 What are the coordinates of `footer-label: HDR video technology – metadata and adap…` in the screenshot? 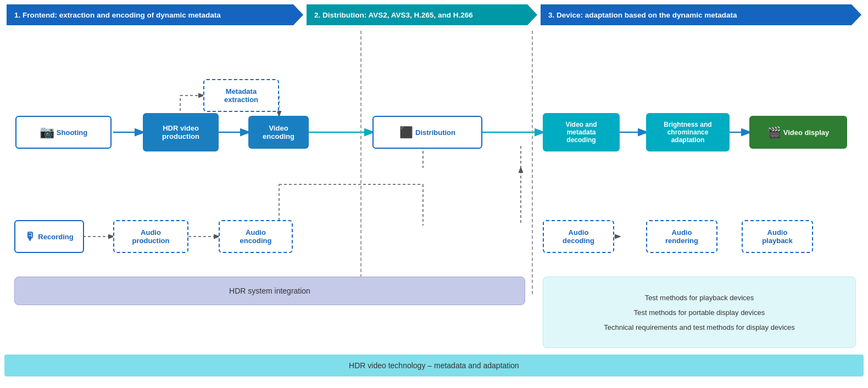 It's located at (434, 365).